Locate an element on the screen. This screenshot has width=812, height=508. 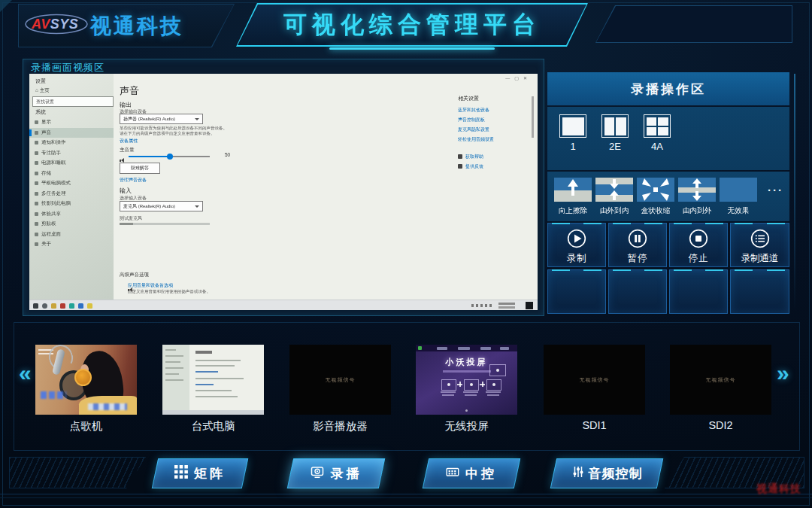
record-button: 录制 is located at coordinates (577, 245).